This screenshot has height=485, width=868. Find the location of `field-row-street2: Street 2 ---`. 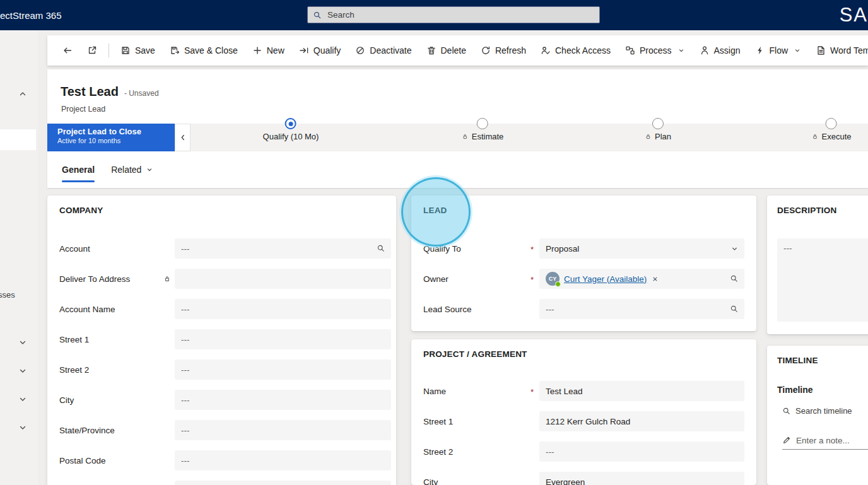

field-row-street2: Street 2 --- is located at coordinates (225, 370).